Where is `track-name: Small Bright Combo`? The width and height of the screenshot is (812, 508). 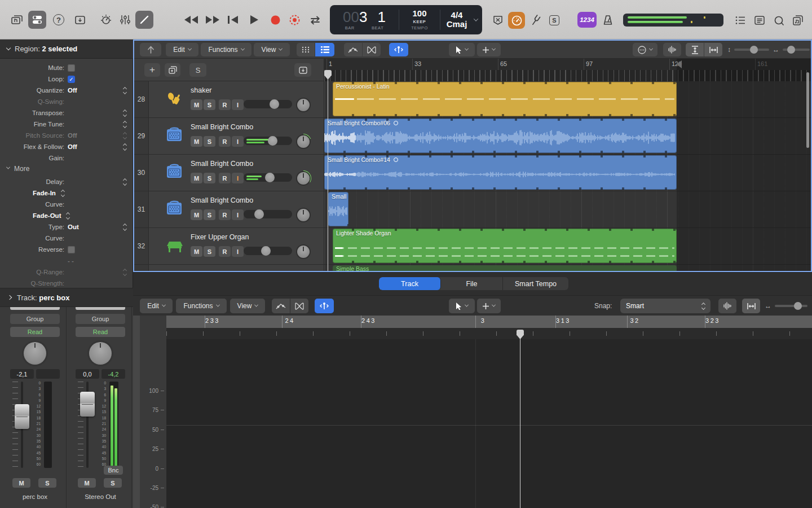
track-name: Small Bright Combo is located at coordinates (222, 200).